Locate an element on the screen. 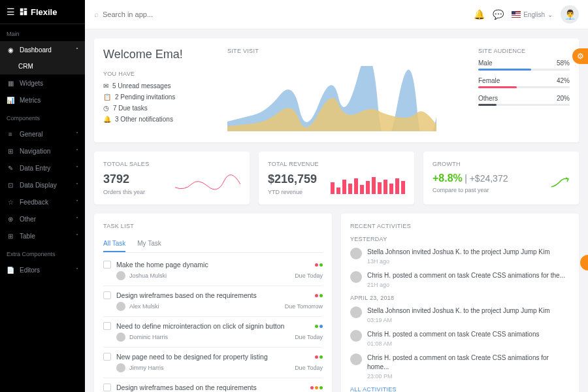 The height and width of the screenshot is (392, 588). nav-label: CRM is located at coordinates (26, 67).